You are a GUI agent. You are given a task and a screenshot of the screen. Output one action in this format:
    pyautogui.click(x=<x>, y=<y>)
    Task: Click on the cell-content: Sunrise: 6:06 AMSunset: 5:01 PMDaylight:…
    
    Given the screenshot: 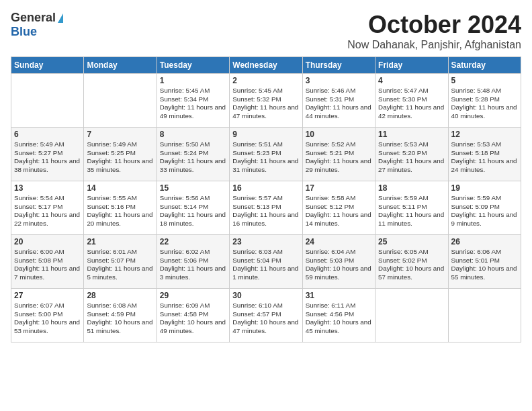 What is the action you would take?
    pyautogui.click(x=485, y=265)
    